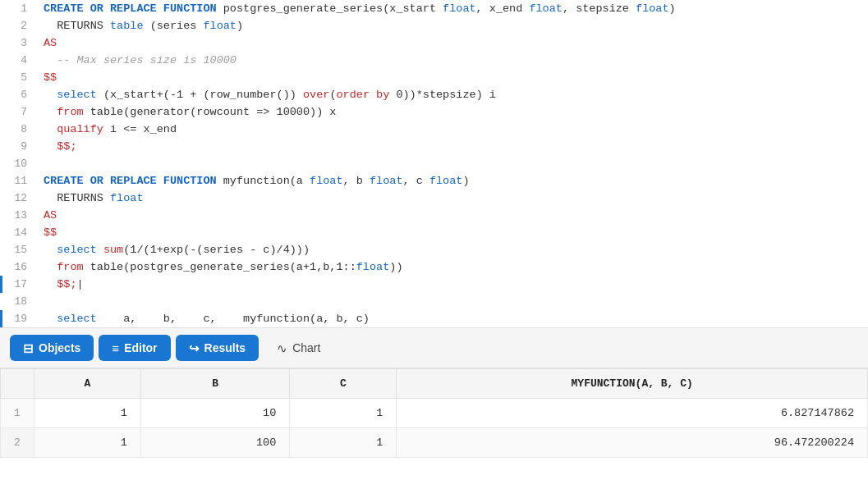 Image resolution: width=868 pixels, height=498 pixels. Describe the element at coordinates (434, 180) in the screenshot. I see `code-line: 11CREATE OR REPLACE FUNCTION myfunction(…` at that location.